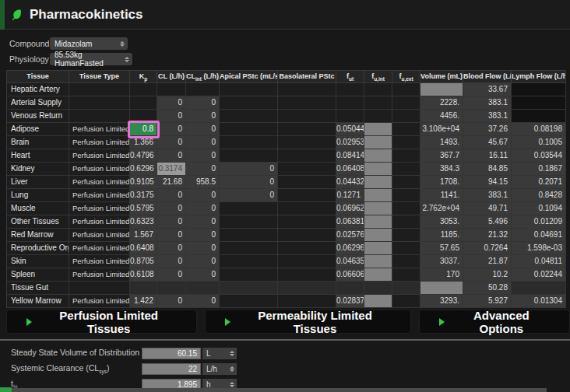 The width and height of the screenshot is (570, 392). I want to click on cell-fut: 0.06408, so click(350, 170).